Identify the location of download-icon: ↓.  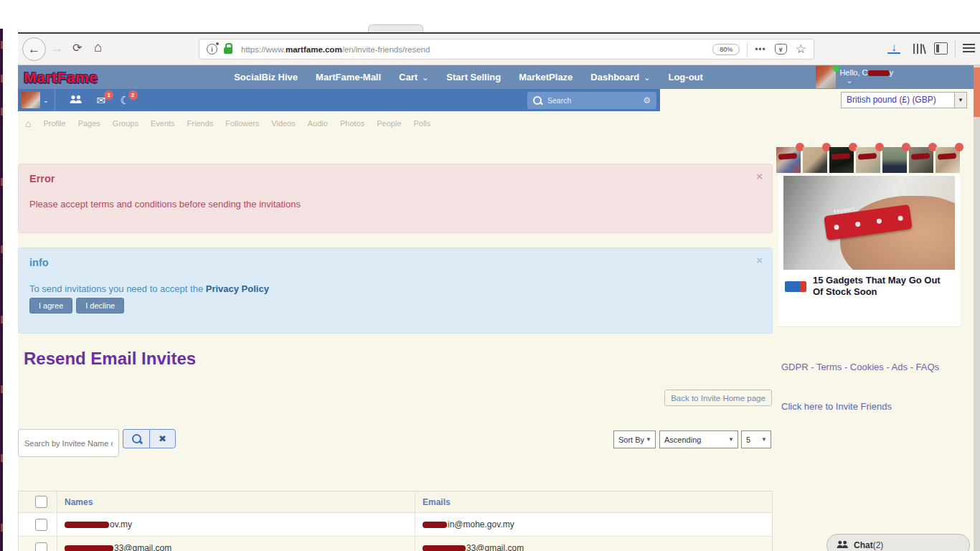
(894, 47).